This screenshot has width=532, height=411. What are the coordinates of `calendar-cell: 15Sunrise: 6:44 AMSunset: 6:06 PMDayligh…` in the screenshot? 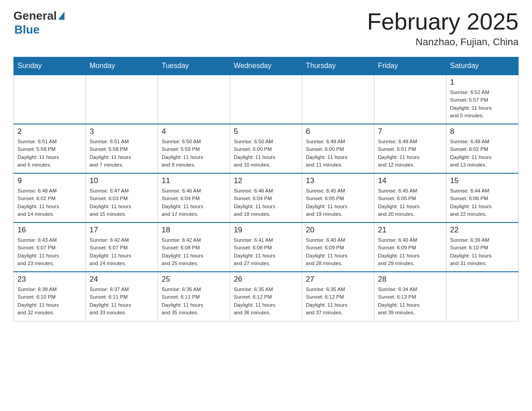 It's located at (483, 198).